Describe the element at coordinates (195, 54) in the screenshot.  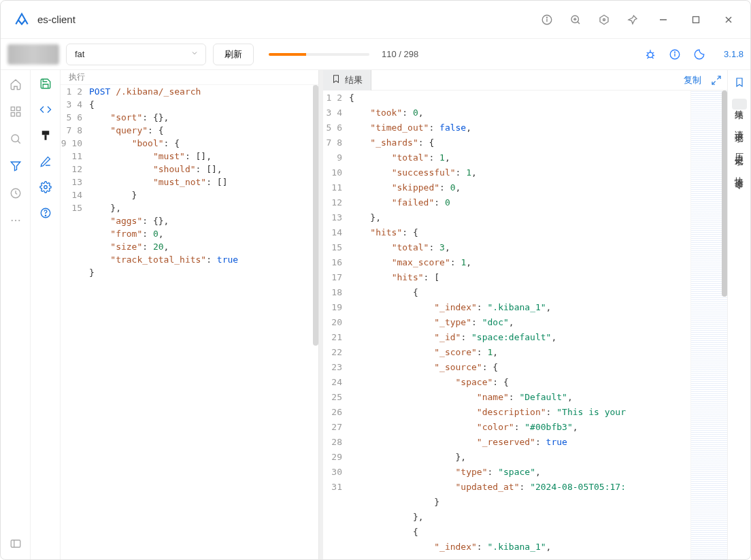
I see `chevron-down-icon` at that location.